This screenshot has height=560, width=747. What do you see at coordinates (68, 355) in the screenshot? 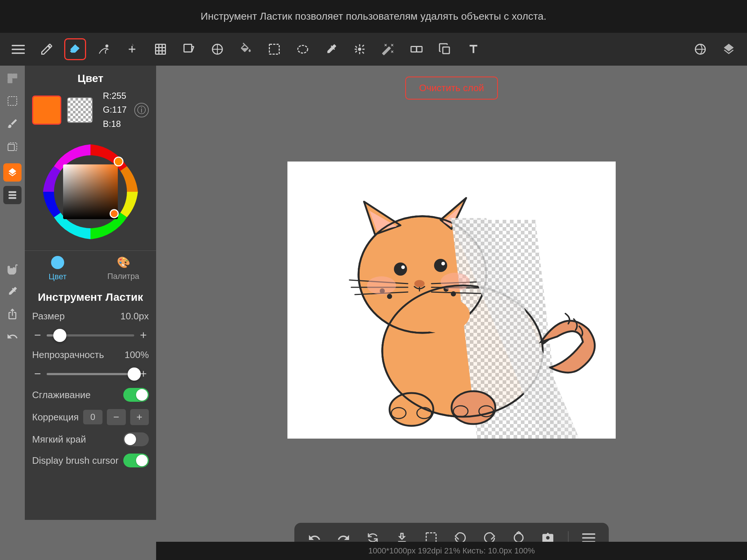
I see `opacity-label: Непрозрачность` at bounding box center [68, 355].